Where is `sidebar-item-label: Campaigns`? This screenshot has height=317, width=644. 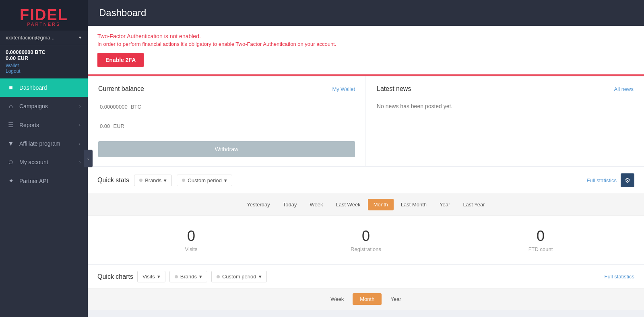 sidebar-item-label: Campaigns is located at coordinates (34, 106).